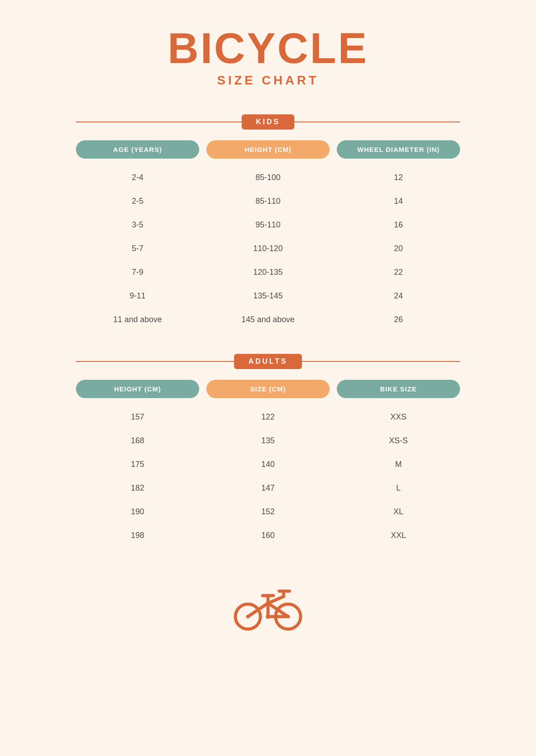 The width and height of the screenshot is (536, 756). What do you see at coordinates (268, 512) in the screenshot?
I see `table-row: 190152XL` at bounding box center [268, 512].